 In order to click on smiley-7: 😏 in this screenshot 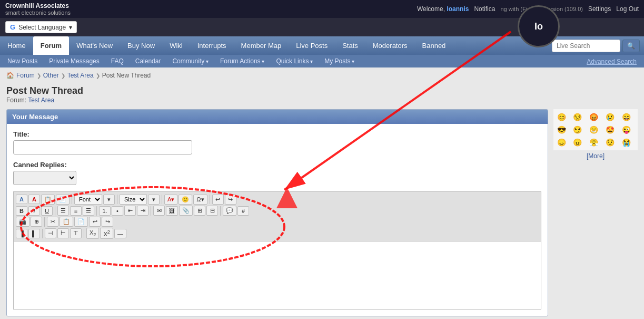, I will do `click(578, 130)`.